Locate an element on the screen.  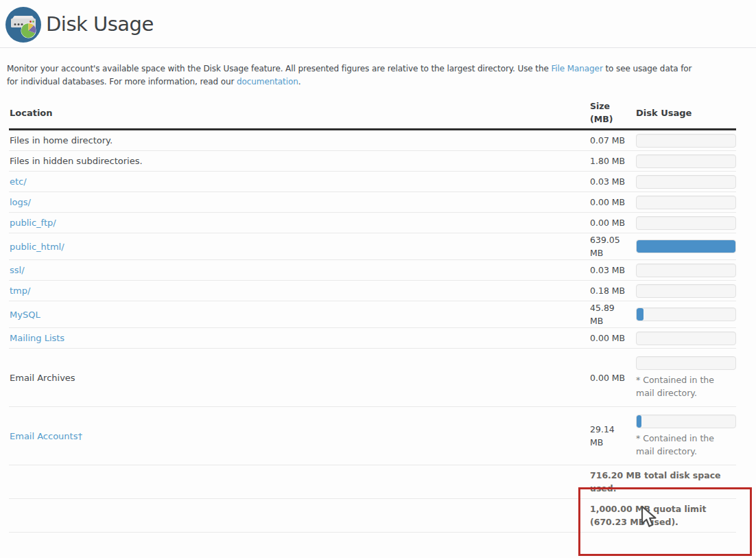
table-row: Email Accounts†29.14 MB* Contained in th… is located at coordinates (373, 437).